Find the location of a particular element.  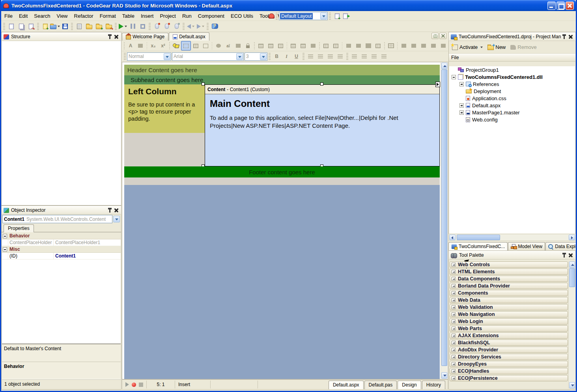

reopen-icon is located at coordinates (31, 26).